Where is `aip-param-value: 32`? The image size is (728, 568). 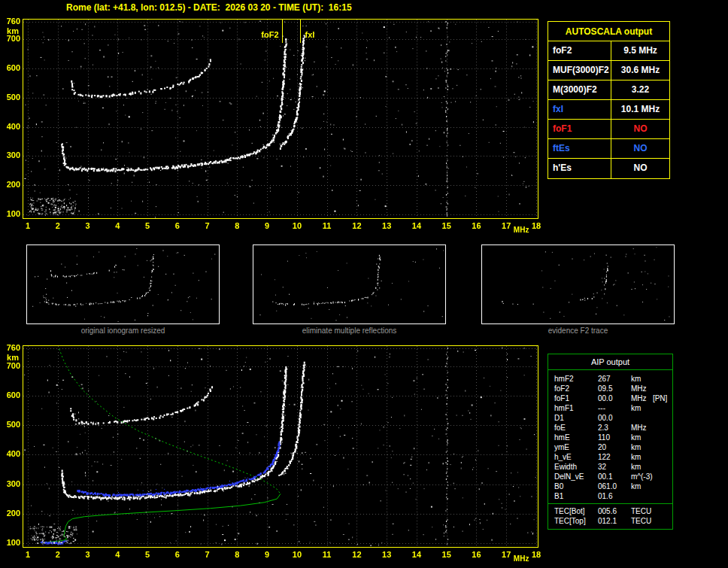
aip-param-value: 32 is located at coordinates (614, 466).